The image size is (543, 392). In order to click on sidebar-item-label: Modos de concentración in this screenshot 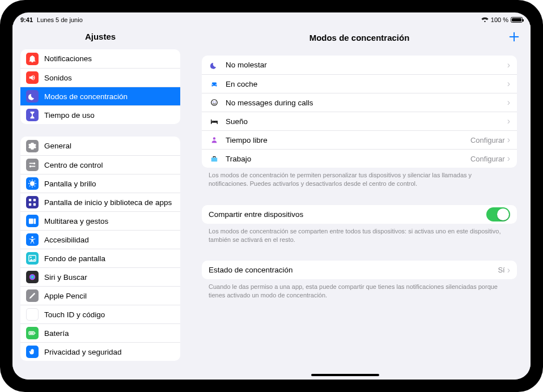, I will do `click(86, 96)`.